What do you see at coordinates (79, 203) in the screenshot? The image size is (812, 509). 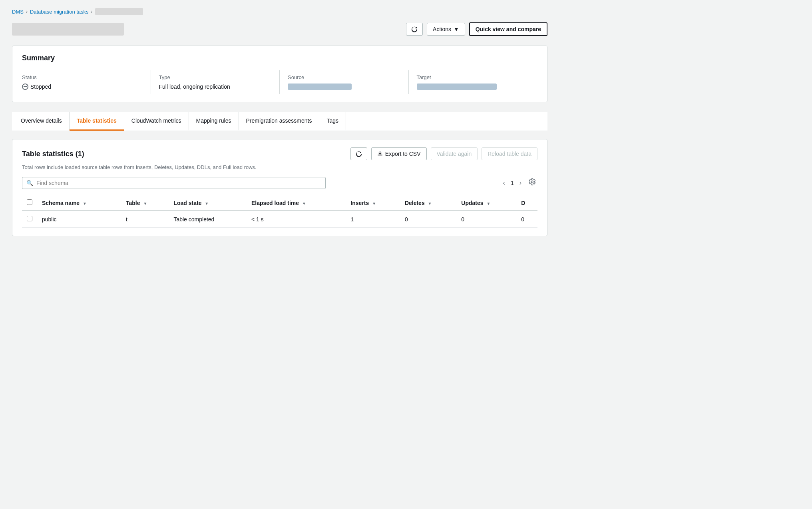 I see `col-schema-name: Schema name ▼` at bounding box center [79, 203].